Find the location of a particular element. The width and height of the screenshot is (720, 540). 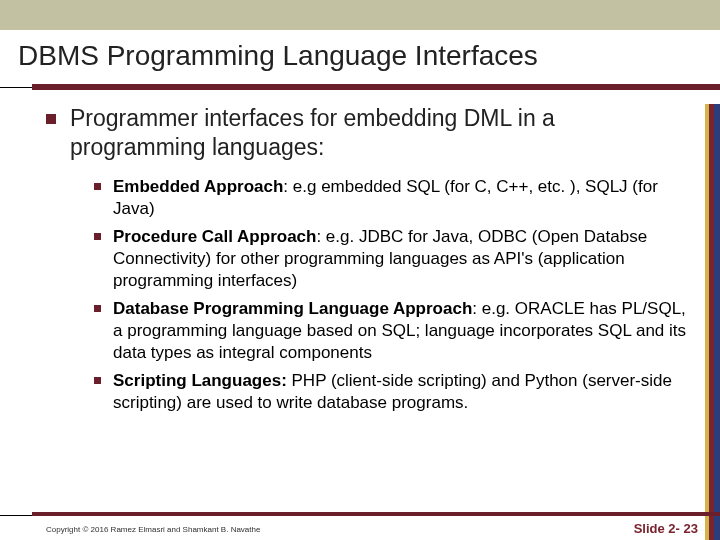

slide-title: DBMS Programming Language Interfaces is located at coordinates (360, 56).